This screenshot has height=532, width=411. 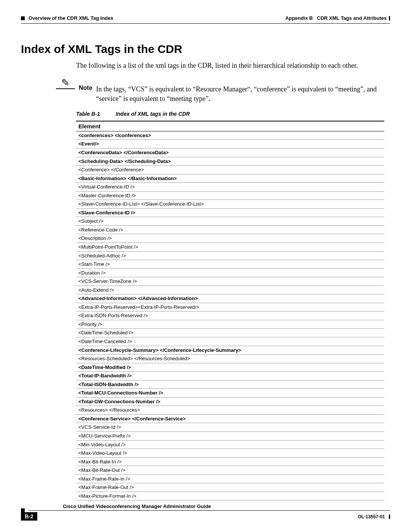 I want to click on table-row: <Min-Video-Layout />, so click(x=230, y=445).